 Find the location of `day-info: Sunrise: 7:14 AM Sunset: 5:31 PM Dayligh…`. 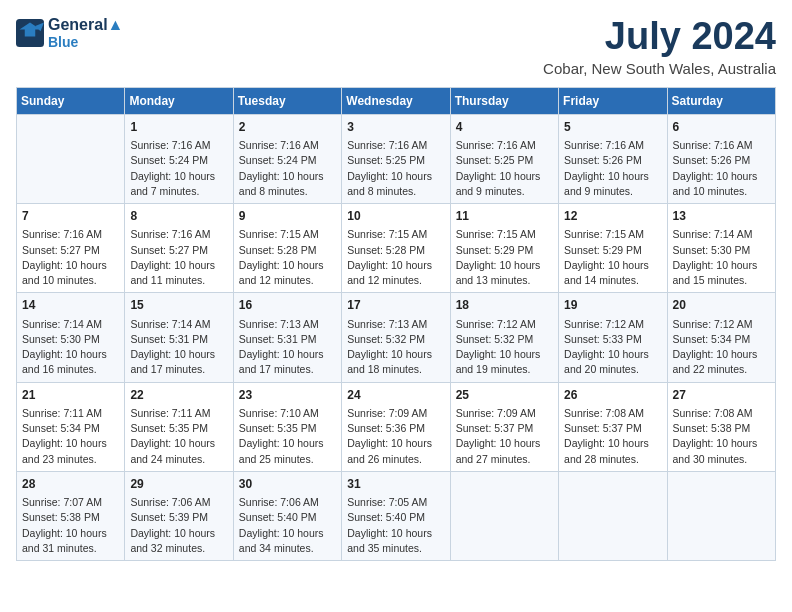

day-info: Sunrise: 7:14 AM Sunset: 5:31 PM Dayligh… is located at coordinates (178, 348).